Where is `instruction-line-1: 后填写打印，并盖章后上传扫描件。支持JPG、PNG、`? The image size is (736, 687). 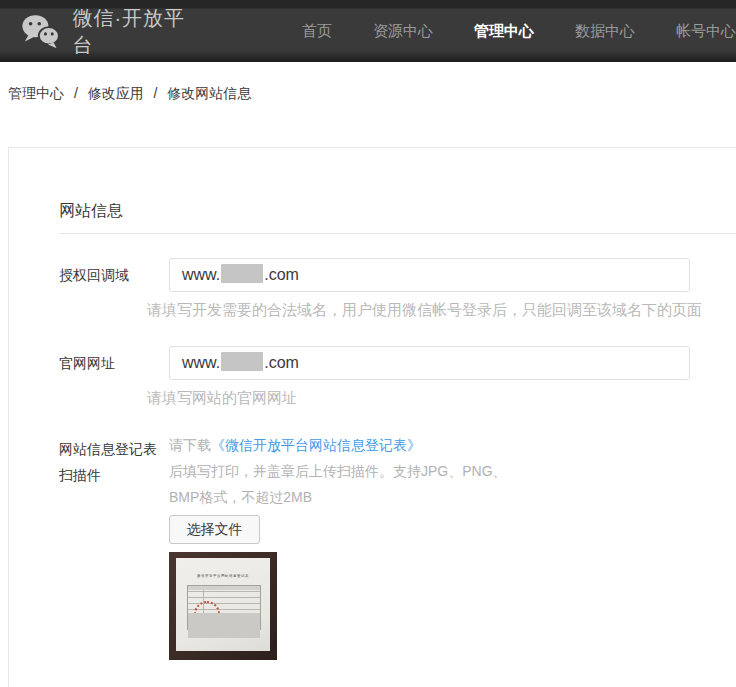
instruction-line-1: 后填写打印，并盖章后上传扫描件。支持JPG、PNG、 is located at coordinates (452, 471).